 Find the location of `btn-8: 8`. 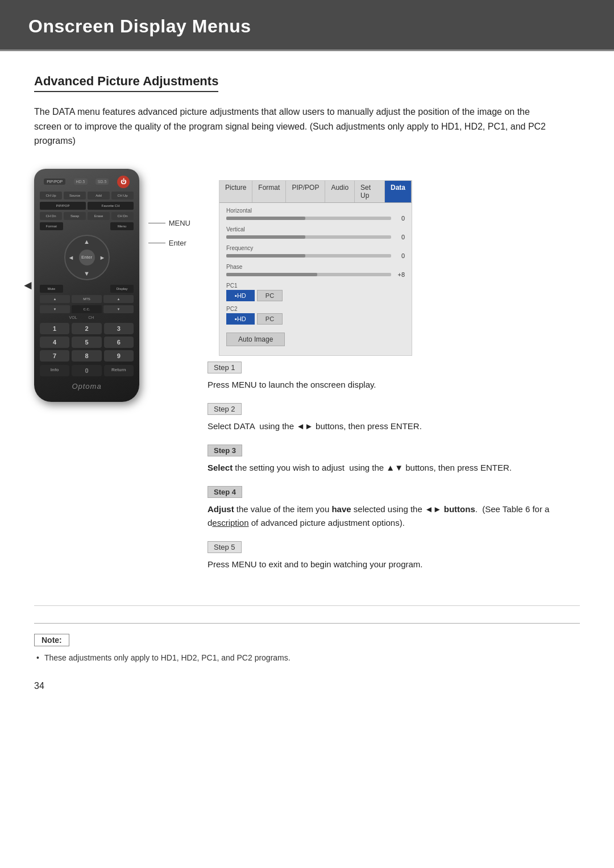

btn-8: 8 is located at coordinates (86, 356).